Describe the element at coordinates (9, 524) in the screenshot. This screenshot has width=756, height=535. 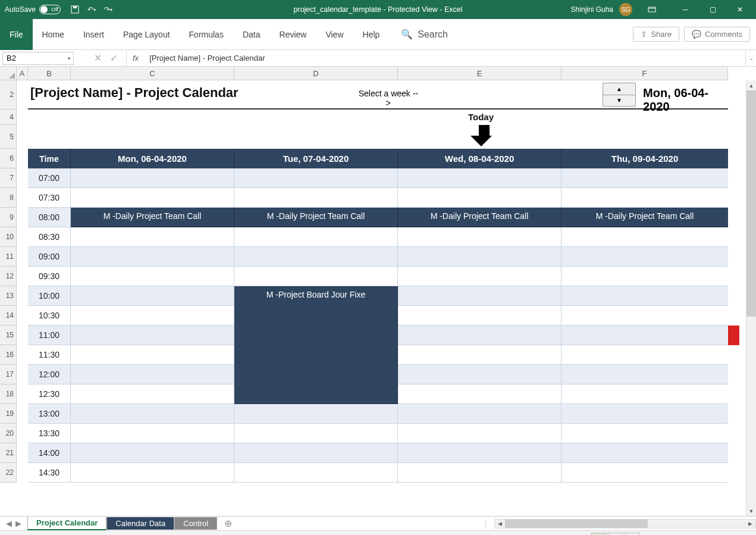
I see `tab-nav-prev-icon: ◀` at that location.